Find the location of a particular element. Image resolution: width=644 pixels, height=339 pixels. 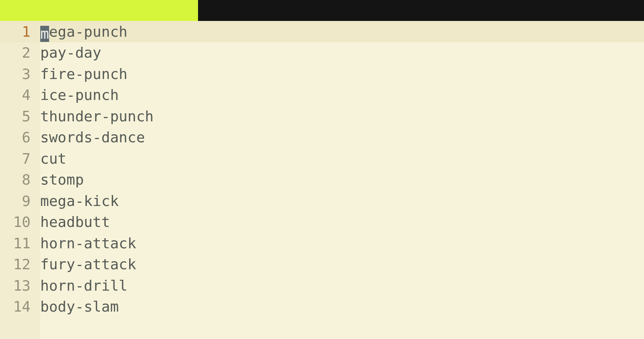

buffer-tab: p/rhydon_moves.txt is located at coordinates (99, 10).